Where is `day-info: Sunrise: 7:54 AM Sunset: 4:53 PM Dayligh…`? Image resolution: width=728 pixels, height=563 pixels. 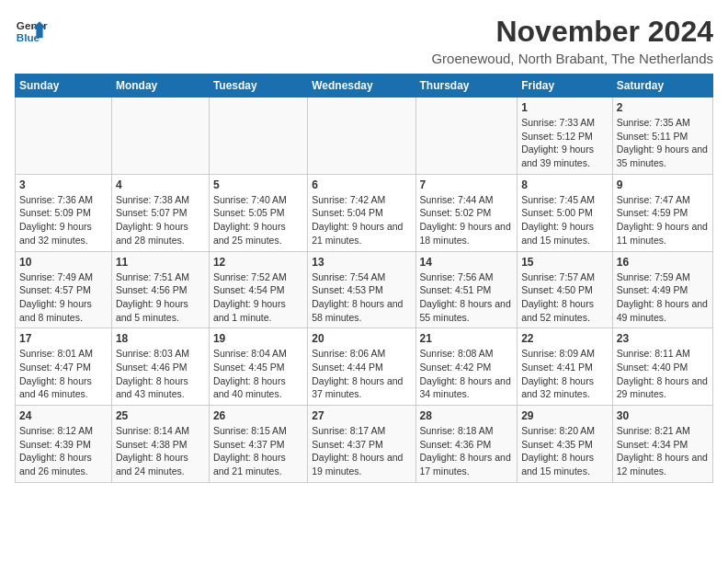
day-info: Sunrise: 7:54 AM Sunset: 4:53 PM Dayligh… is located at coordinates (361, 298).